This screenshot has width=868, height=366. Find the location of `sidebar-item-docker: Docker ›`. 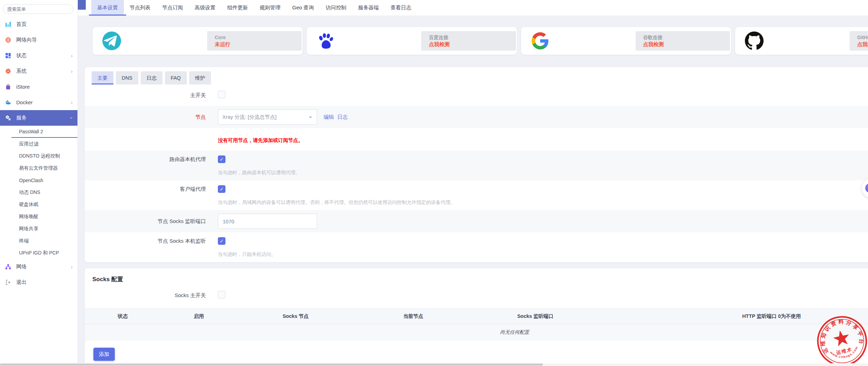

sidebar-item-docker: Docker › is located at coordinates (39, 102).